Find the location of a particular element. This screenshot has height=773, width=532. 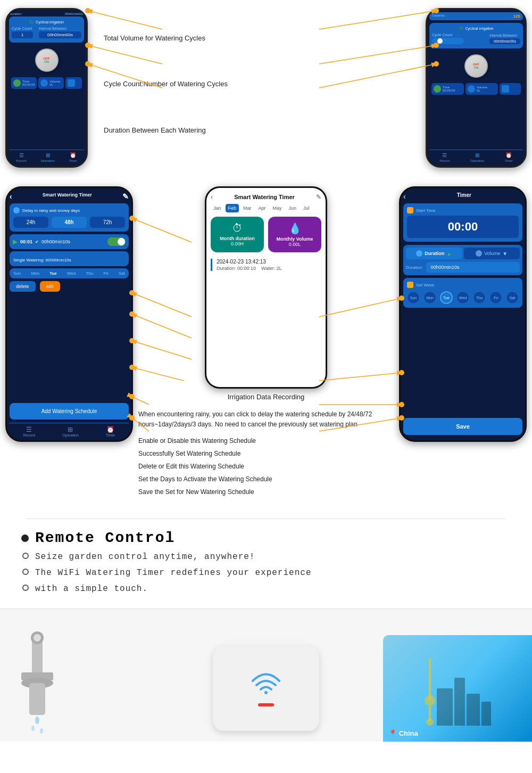

volume-value: 0L is located at coordinates (55, 85).